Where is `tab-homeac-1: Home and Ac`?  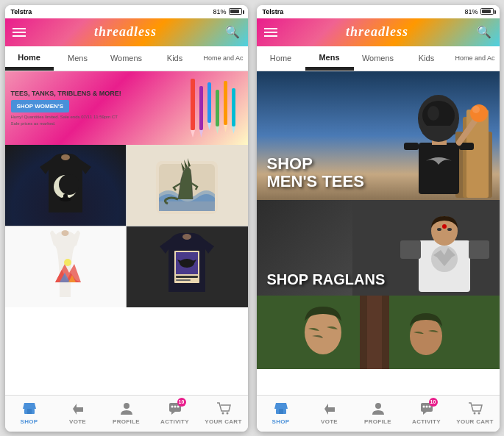 tab-homeac-1: Home and Ac is located at coordinates (224, 59).